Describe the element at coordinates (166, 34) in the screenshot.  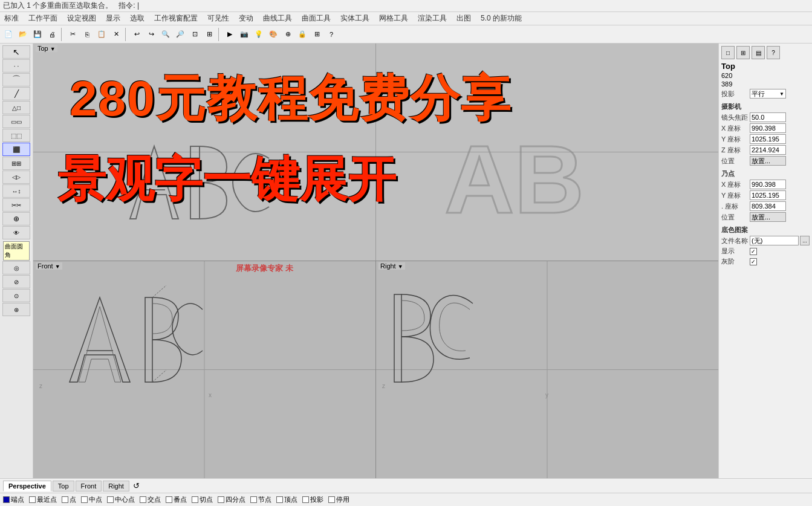
I see `toolbar-zoom-in: 🔍` at that location.